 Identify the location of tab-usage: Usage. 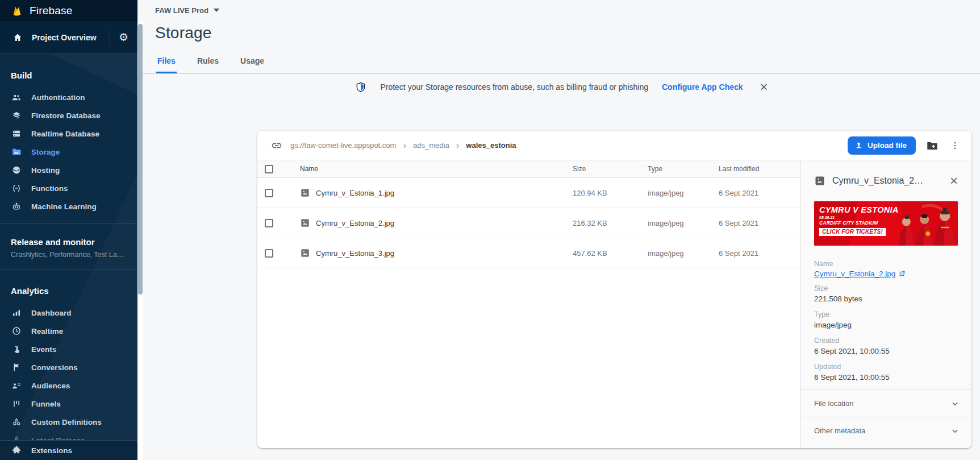
(252, 62).